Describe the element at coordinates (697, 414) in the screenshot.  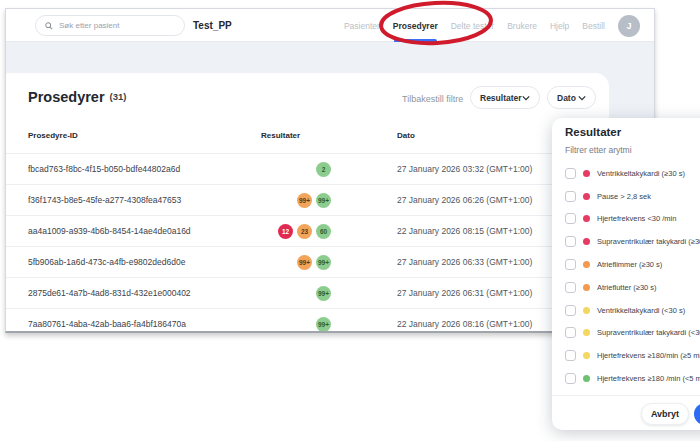
I see `apply-button` at that location.